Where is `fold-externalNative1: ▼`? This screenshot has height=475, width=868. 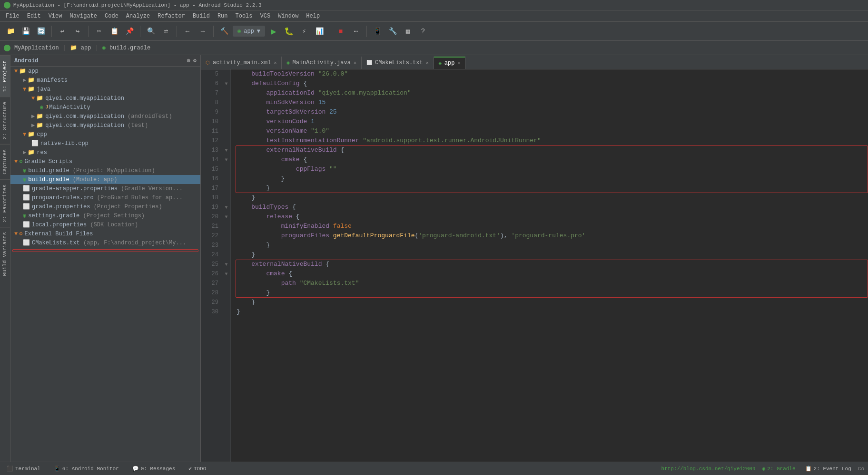 fold-externalNative1: ▼ is located at coordinates (227, 150).